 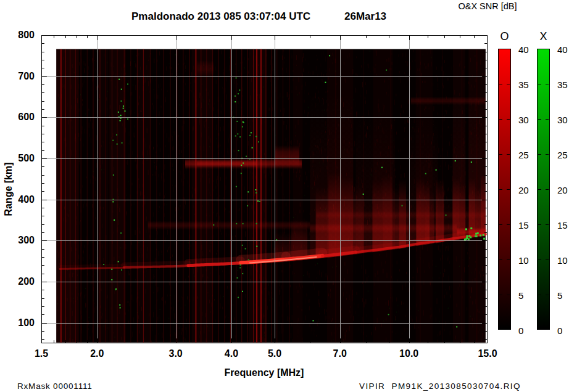 What do you see at coordinates (17, 117) in the screenshot?
I see `y-tick-label: 600` at bounding box center [17, 117].